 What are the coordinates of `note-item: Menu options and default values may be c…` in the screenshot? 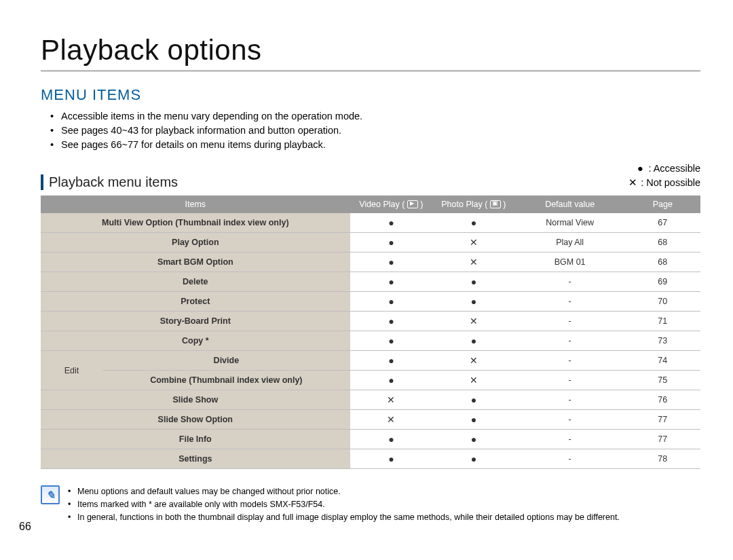 It's located at (343, 491).